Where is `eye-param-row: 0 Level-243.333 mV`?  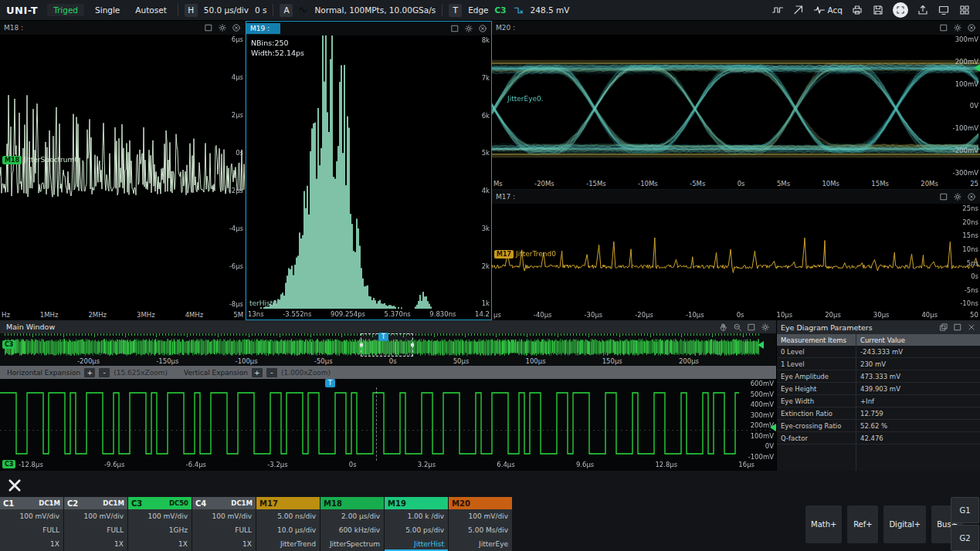 eye-param-row: 0 Level-243.333 mV is located at coordinates (879, 352).